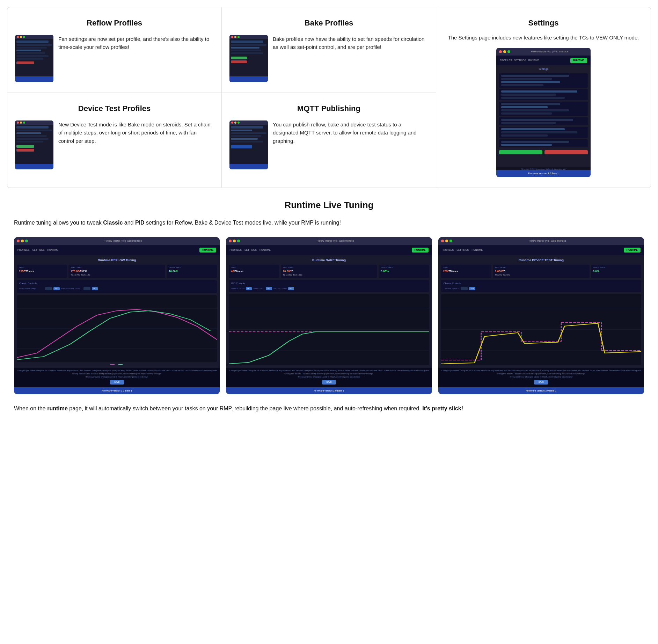  Describe the element at coordinates (329, 316) in the screenshot. I see `runtime-screenshot-bake: Reflow Master Pro | Web Interface PROFIL…` at that location.